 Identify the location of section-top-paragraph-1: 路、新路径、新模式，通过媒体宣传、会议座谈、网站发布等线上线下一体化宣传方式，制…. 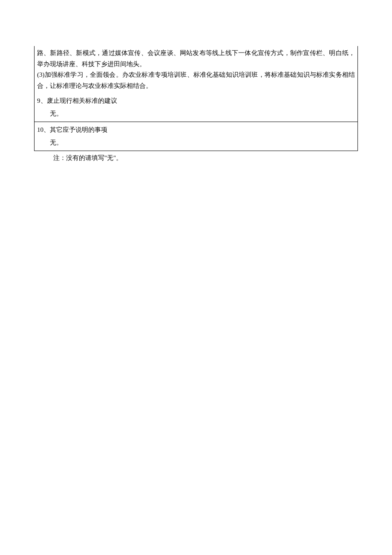
(196, 59).